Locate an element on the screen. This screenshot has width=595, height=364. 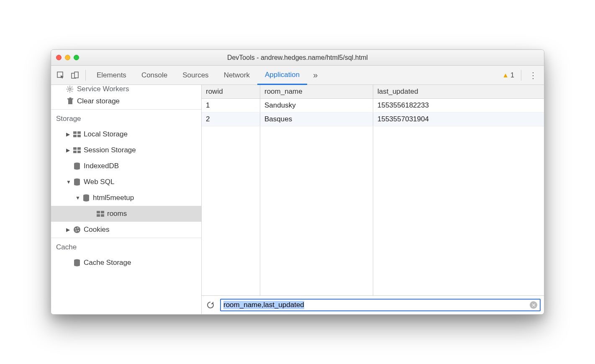
tabs-overflow-icon: » is located at coordinates (315, 75).